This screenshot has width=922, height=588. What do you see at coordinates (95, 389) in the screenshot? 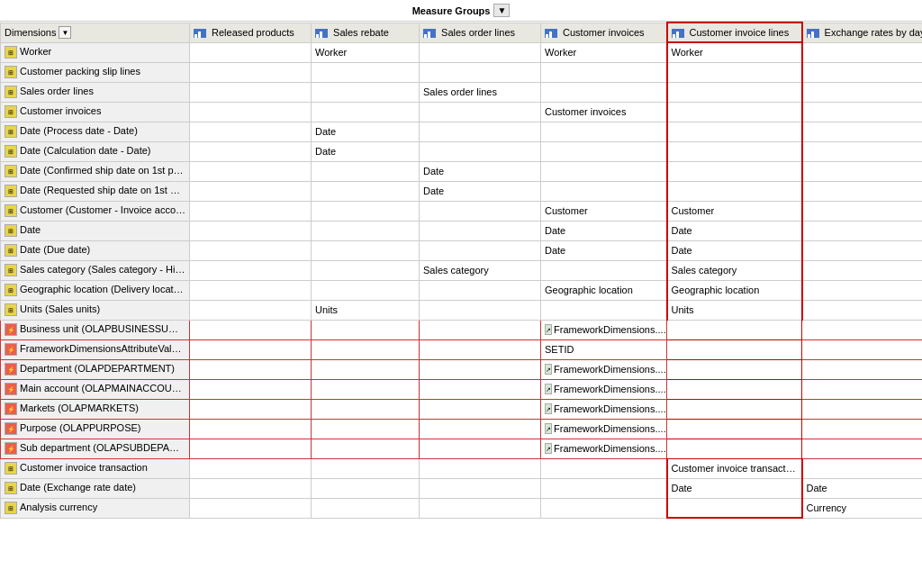
I see `dimension-cell: ⚡Main account (OLAPMAINACCOUNT)` at bounding box center [95, 389].